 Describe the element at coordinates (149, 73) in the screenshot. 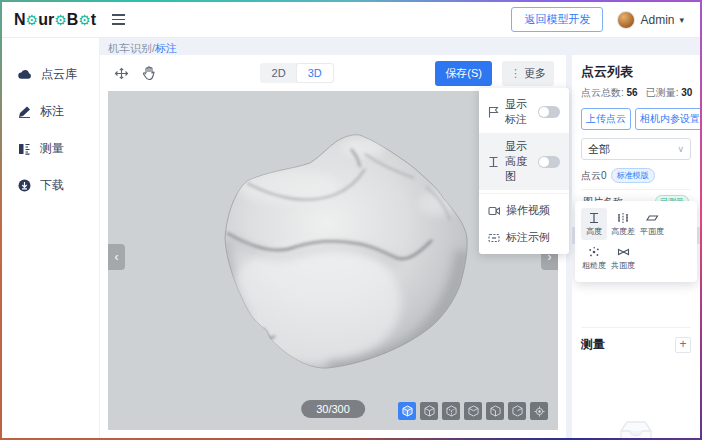

I see `pan-tool-button` at that location.